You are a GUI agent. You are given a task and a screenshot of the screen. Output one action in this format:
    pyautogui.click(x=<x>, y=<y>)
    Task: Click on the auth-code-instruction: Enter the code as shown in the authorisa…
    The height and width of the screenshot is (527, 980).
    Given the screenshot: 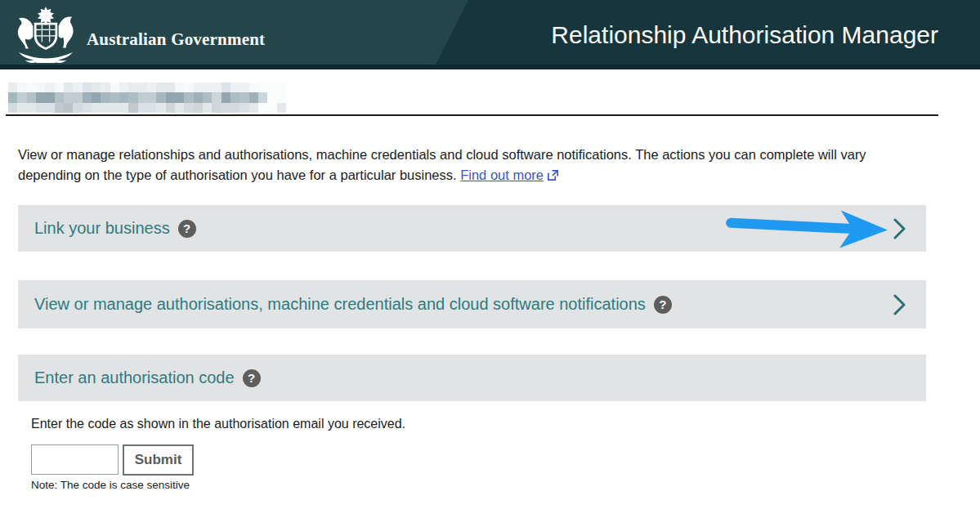 What is the action you would take?
    pyautogui.click(x=218, y=424)
    